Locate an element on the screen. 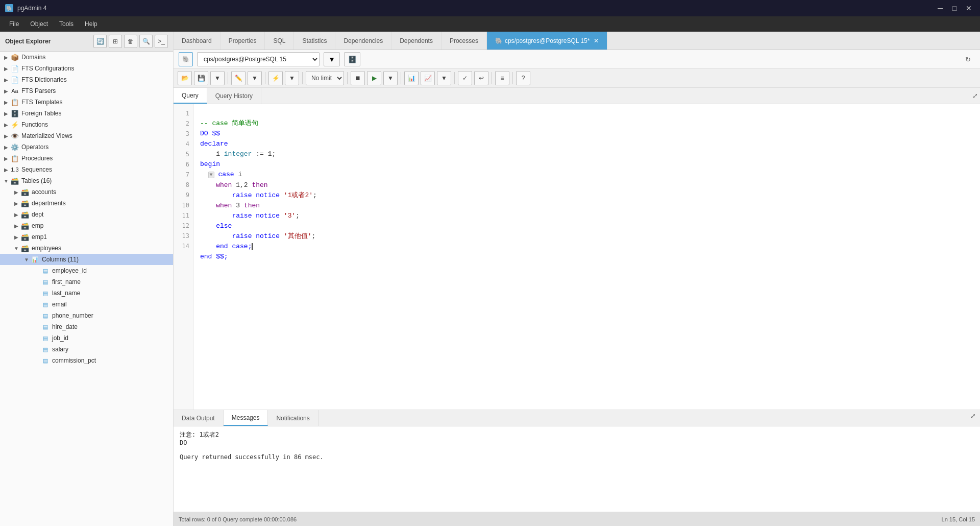  explain-dropdown-btn: ▼ is located at coordinates (444, 78).